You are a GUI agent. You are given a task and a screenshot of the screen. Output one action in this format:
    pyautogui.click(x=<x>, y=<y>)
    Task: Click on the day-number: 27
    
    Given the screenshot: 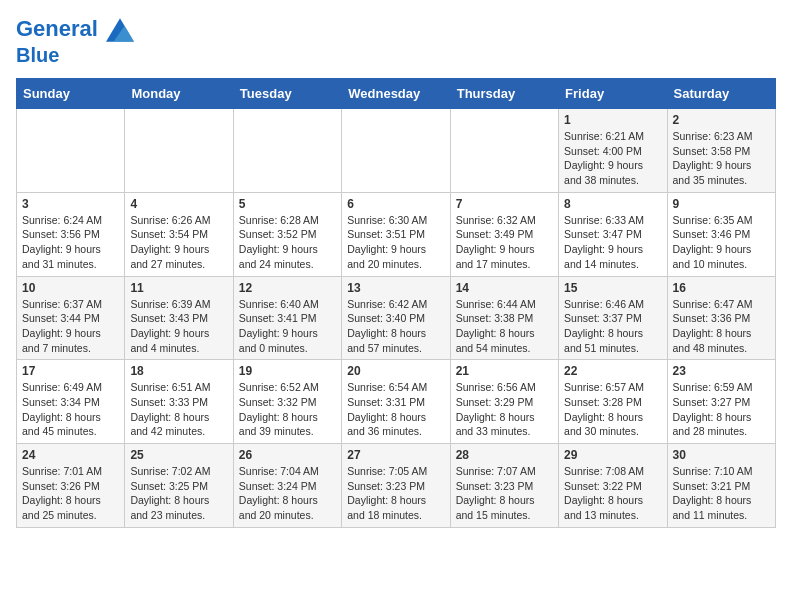 What is the action you would take?
    pyautogui.click(x=396, y=455)
    